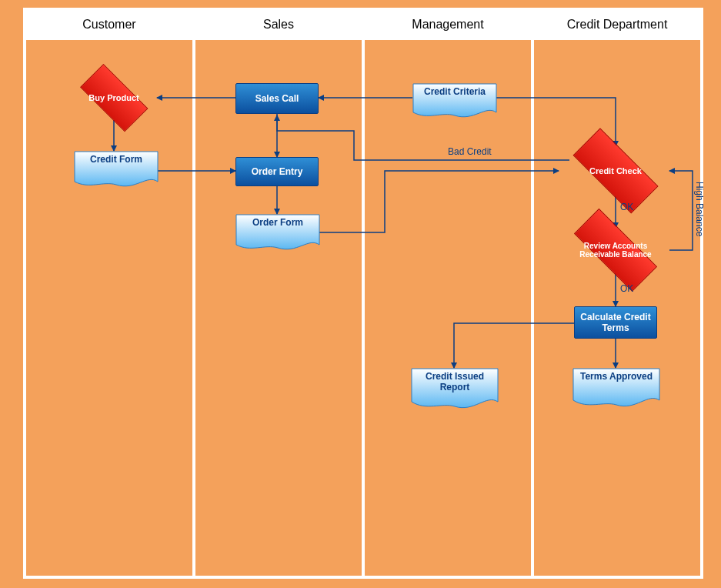  Describe the element at coordinates (699, 209) in the screenshot. I see `edge-label-high-balance: High Balance` at that location.